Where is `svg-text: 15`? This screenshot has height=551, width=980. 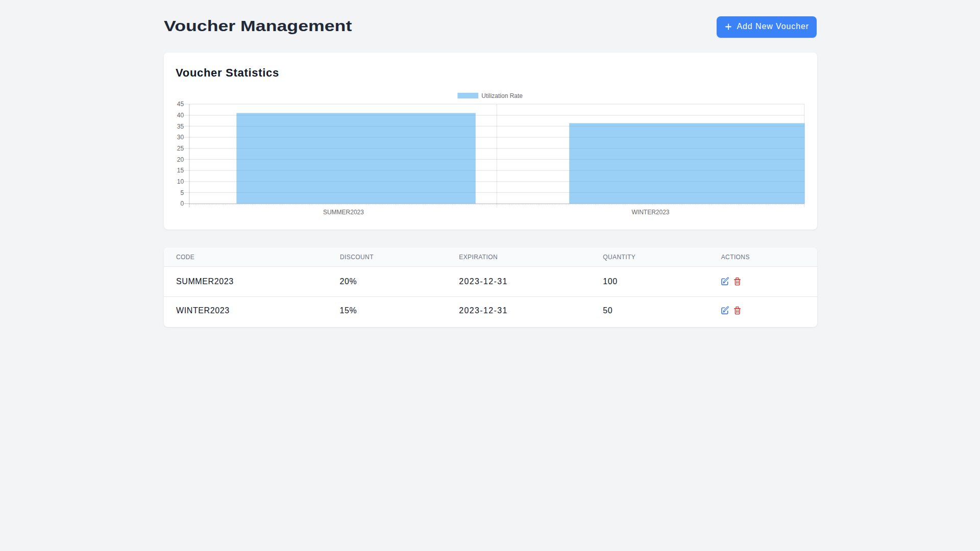 svg-text: 15 is located at coordinates (181, 171).